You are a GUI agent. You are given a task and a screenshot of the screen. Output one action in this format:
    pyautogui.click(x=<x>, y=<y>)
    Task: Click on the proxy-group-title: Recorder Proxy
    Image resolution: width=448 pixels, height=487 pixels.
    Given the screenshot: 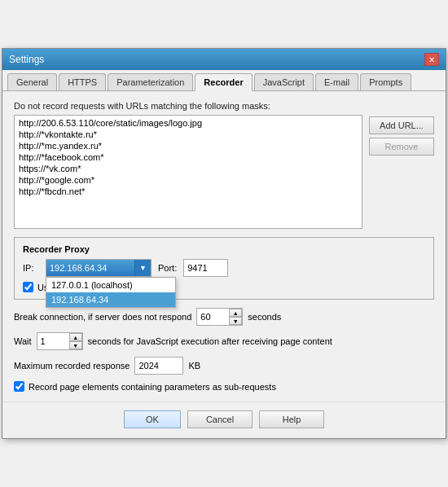 What is the action you would take?
    pyautogui.click(x=224, y=249)
    